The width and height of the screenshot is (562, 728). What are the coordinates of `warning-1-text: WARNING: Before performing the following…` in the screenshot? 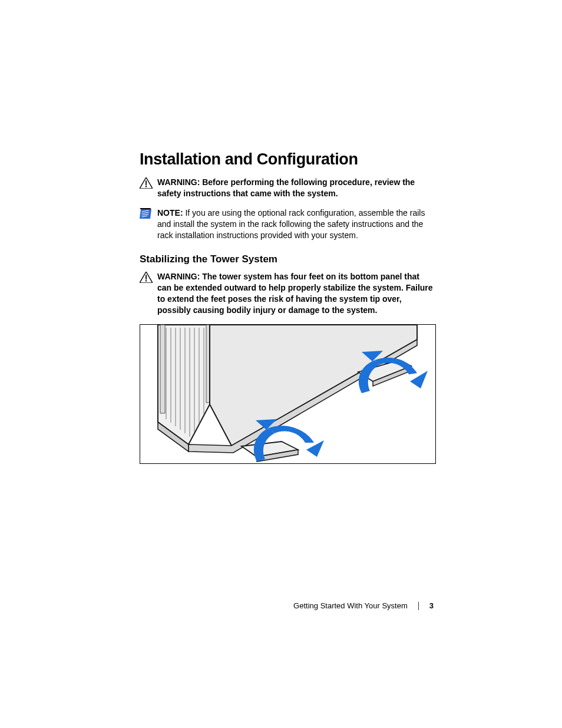 It's located at (296, 188).